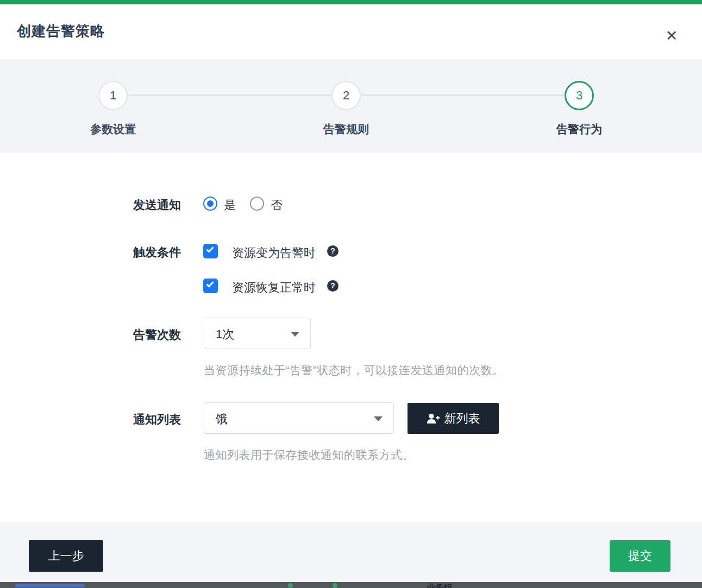  Describe the element at coordinates (309, 455) in the screenshot. I see `notification-list-hint: 通知列表用于保存接收通知的联系方式。` at that location.